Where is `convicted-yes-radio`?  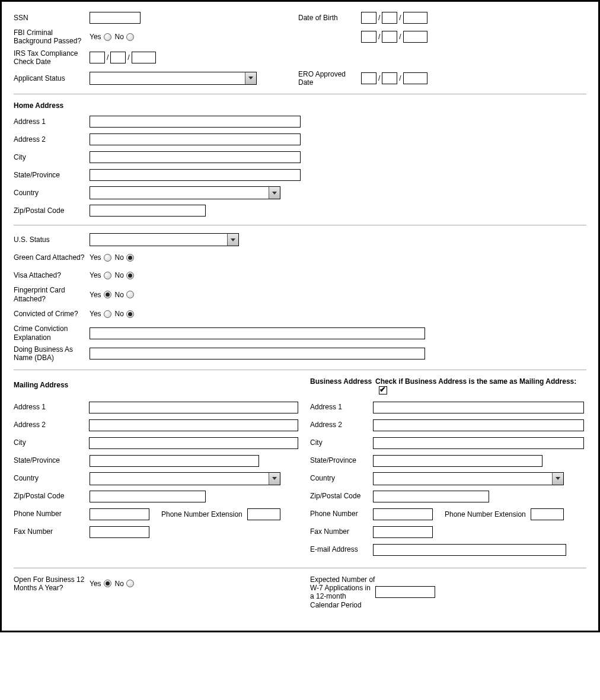
convicted-yes-radio is located at coordinates (108, 314).